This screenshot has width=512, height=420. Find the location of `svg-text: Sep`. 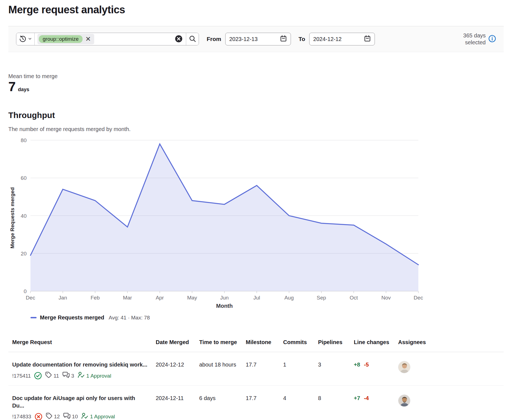

svg-text: Sep is located at coordinates (321, 298).